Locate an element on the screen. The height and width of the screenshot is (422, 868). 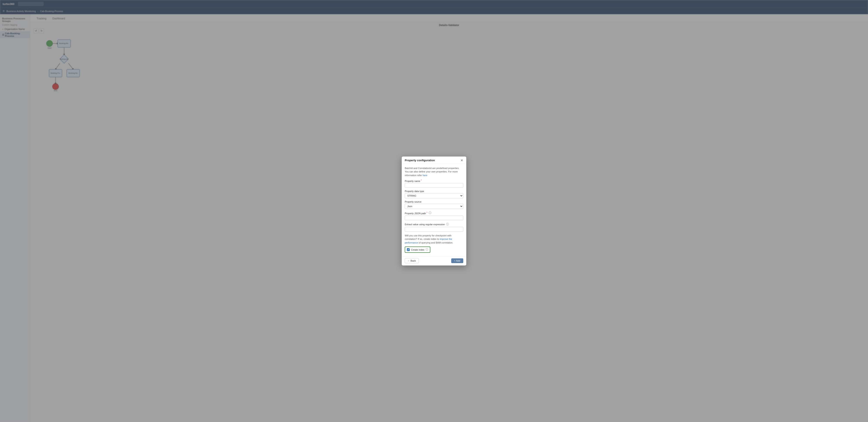
property-data-type-select: STRING NUMBER BOOLEAN DATE is located at coordinates (434, 195).